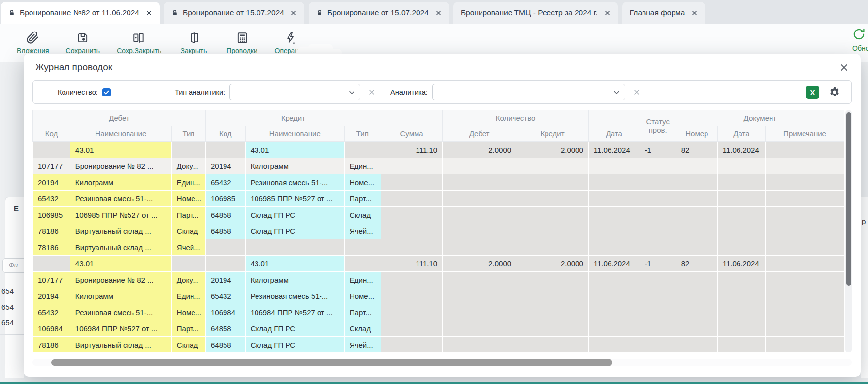  I want to click on lock-icon, so click(320, 13).